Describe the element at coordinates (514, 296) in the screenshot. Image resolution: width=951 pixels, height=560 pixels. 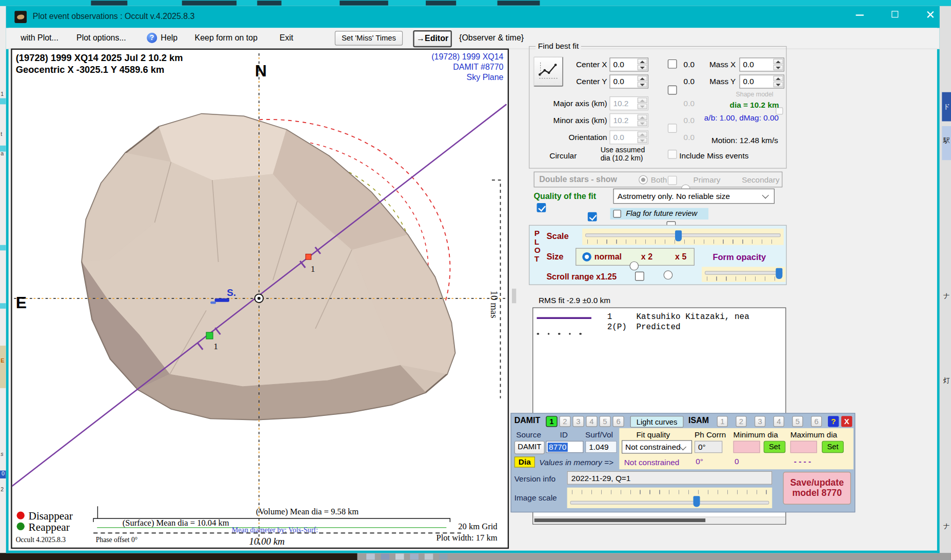
I see `splitter-scrollbar` at that location.